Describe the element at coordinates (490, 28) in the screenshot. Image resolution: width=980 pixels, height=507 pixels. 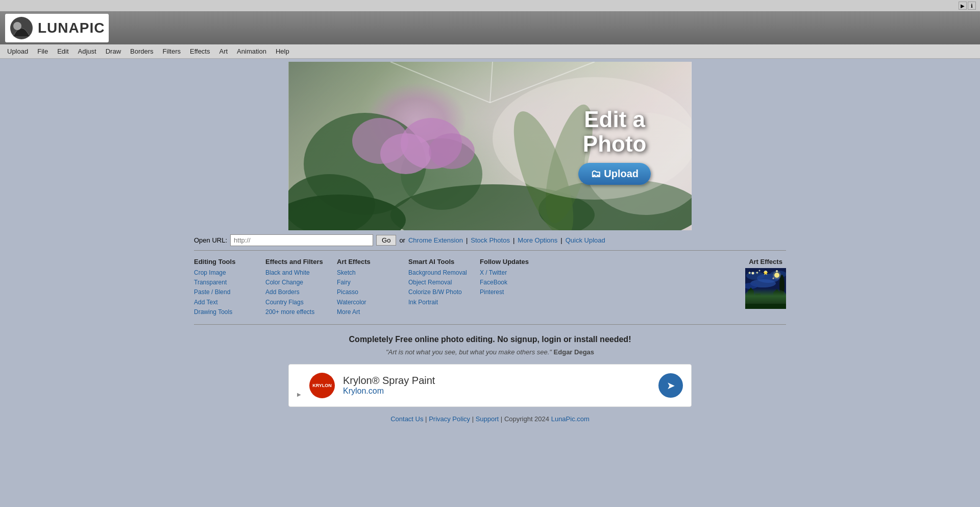
I see `header: LUNAPIC` at that location.